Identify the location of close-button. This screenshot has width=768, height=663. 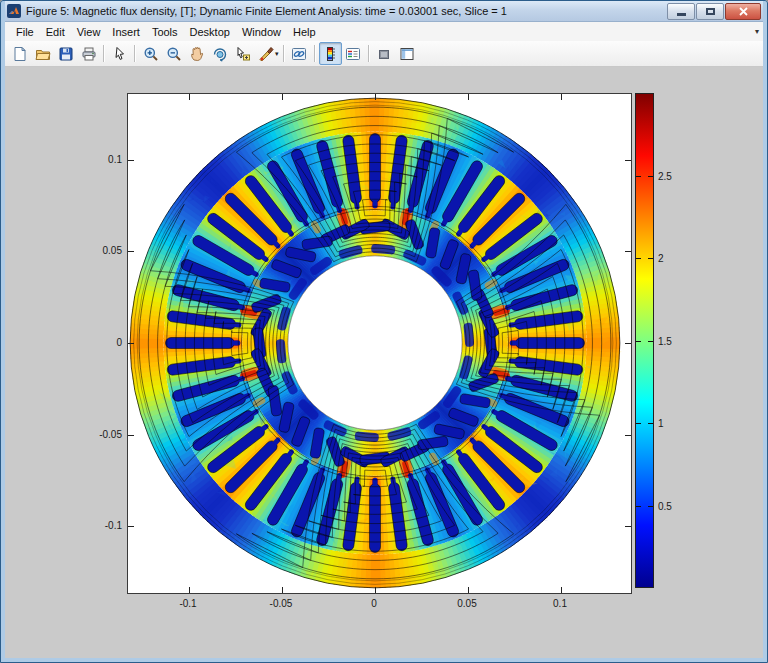
(743, 12).